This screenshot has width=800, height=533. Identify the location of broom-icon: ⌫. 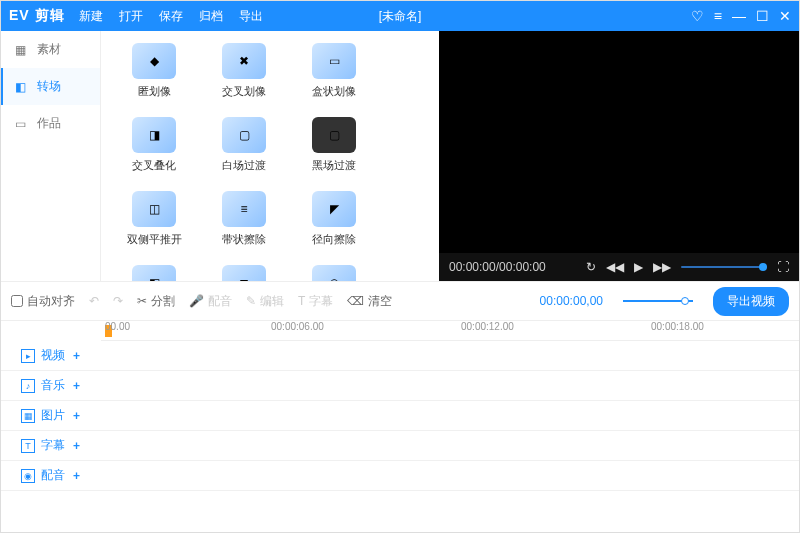
(356, 301).